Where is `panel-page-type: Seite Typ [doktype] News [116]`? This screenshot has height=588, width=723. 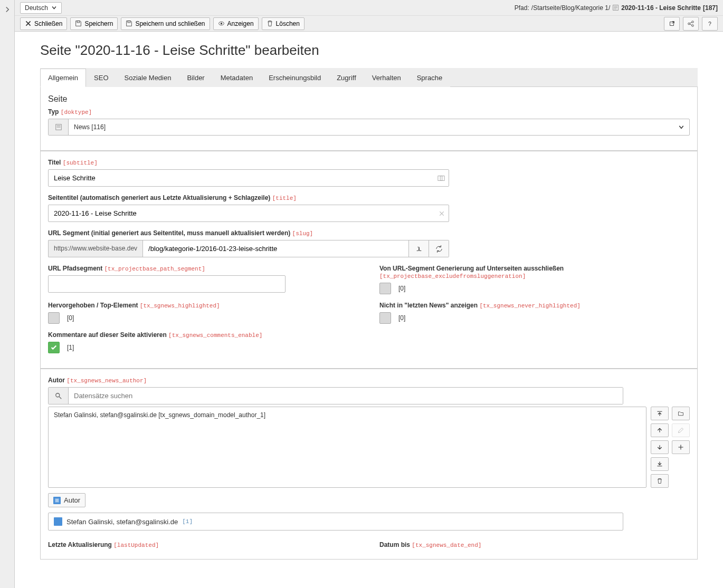 panel-page-type: Seite Typ [doktype] News [116] is located at coordinates (369, 119).